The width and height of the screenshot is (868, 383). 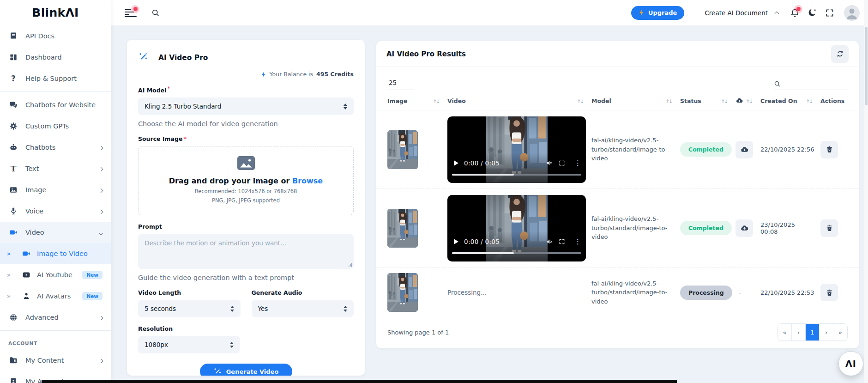 What do you see at coordinates (55, 36) in the screenshot?
I see `sidebar-item-api-docs: API Docs` at bounding box center [55, 36].